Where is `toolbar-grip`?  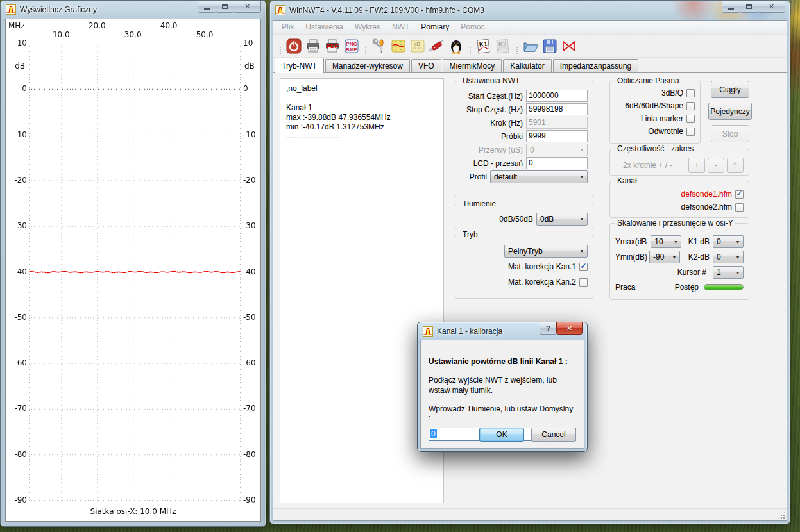
toolbar-grip is located at coordinates (280, 46).